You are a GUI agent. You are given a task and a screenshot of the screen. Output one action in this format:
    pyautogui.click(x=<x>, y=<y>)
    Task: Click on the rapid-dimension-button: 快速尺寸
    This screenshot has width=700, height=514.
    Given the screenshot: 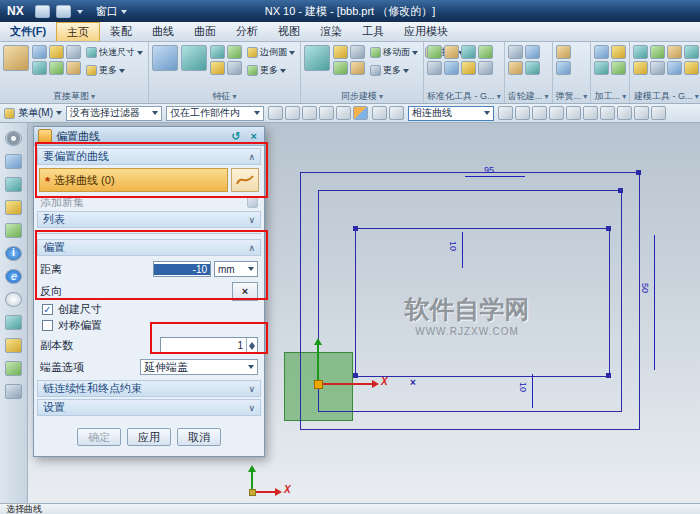 What is the action you would take?
    pyautogui.click(x=114, y=52)
    